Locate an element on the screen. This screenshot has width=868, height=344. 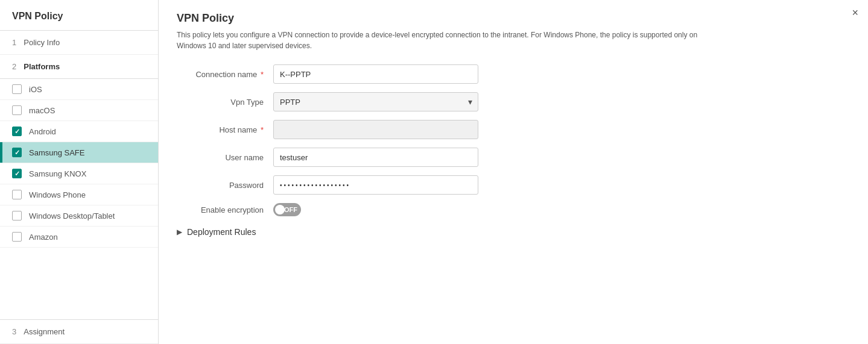
samsung-knox-checkbox is located at coordinates (17, 174).